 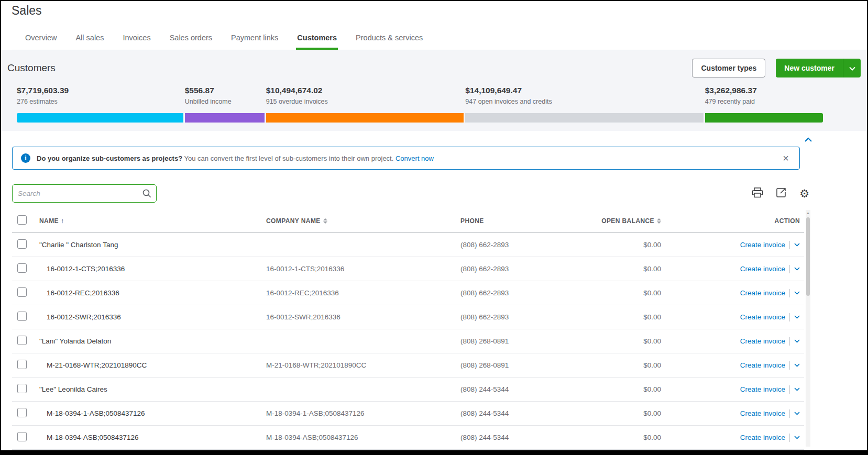 I want to click on table-row: 16-0012-SWR;2016336 16-0012-SWR;2016336 …, so click(x=408, y=317).